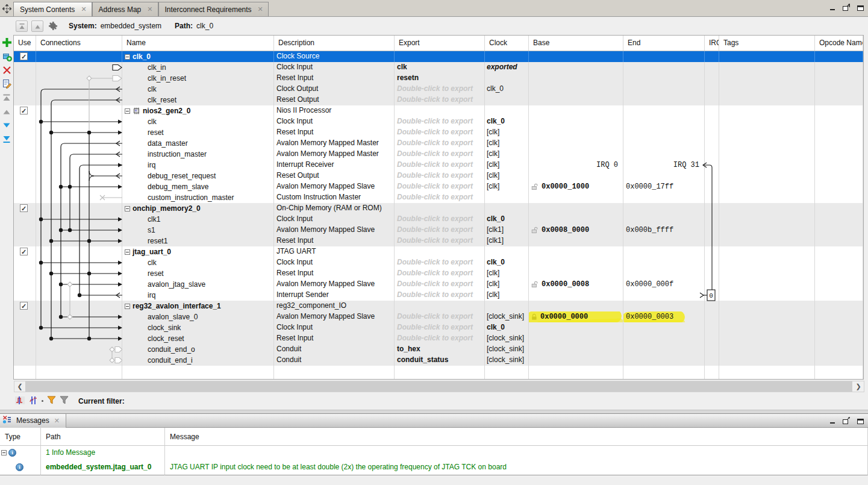 The image size is (868, 485). I want to click on message-group-row: i 1 Info Message, so click(434, 453).